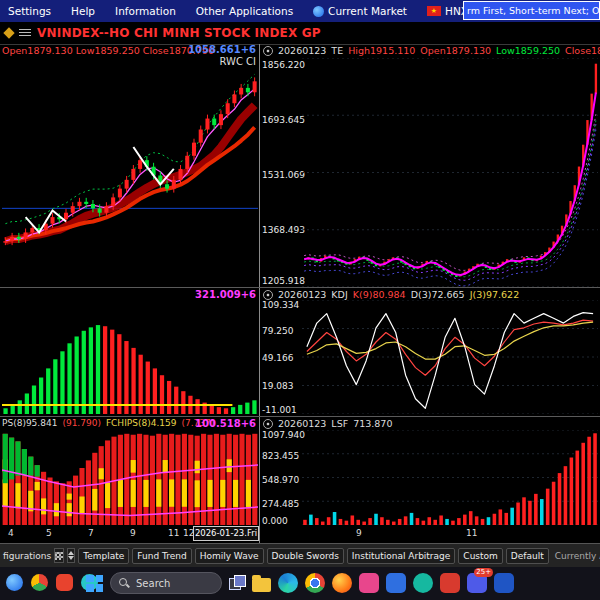  Describe the element at coordinates (450, 583) in the screenshot. I see `app-red-icon` at that location.